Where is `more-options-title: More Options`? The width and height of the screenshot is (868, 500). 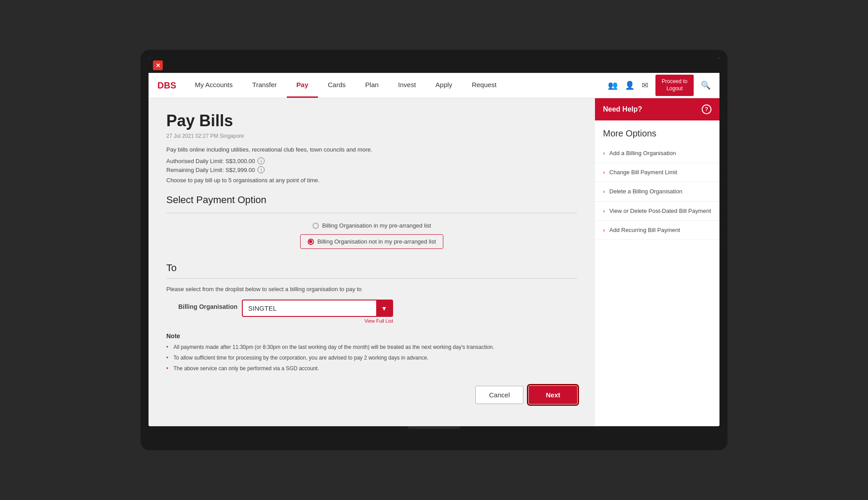
more-options-title: More Options is located at coordinates (657, 132).